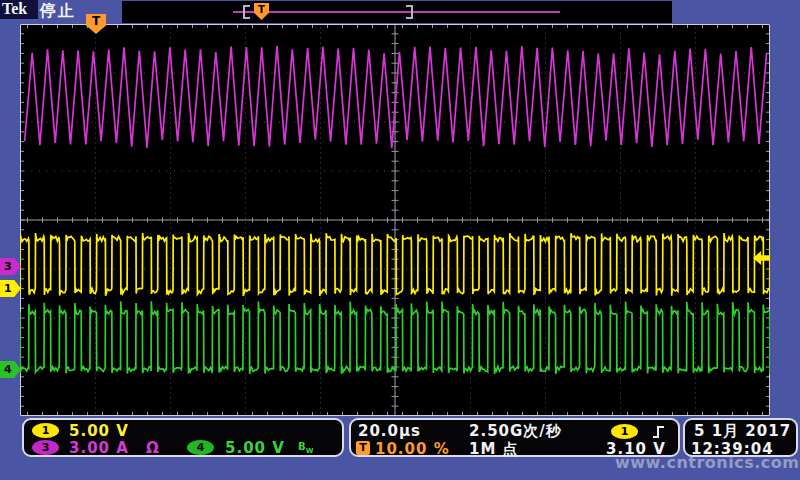 Image resolution: width=800 pixels, height=480 pixels. I want to click on horizontal-trigger-box: 20.0μs 2.50G次/秒 1 T 10.00 % 1M 点 3.10 V, so click(514, 438).